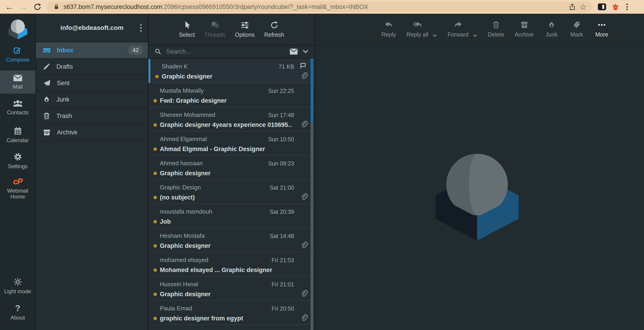 This screenshot has height=330, width=644. Describe the element at coordinates (458, 34) in the screenshot. I see `button-label: Forward` at that location.